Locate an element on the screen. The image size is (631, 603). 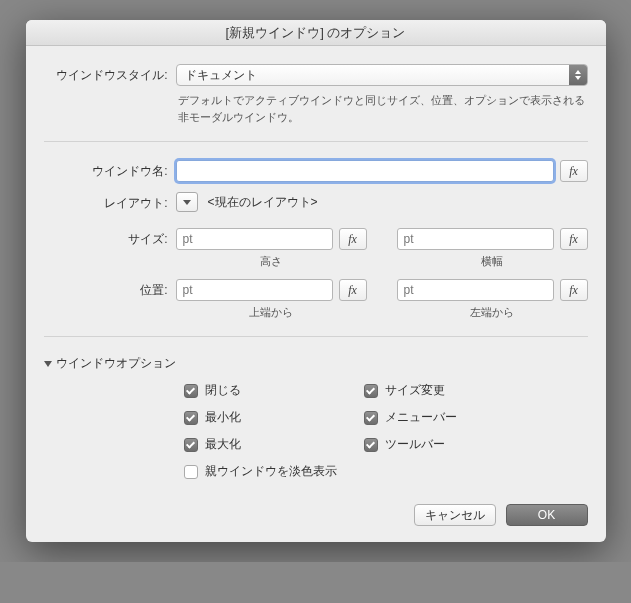
height-sublabel: 高さ is located at coordinates (272, 262).